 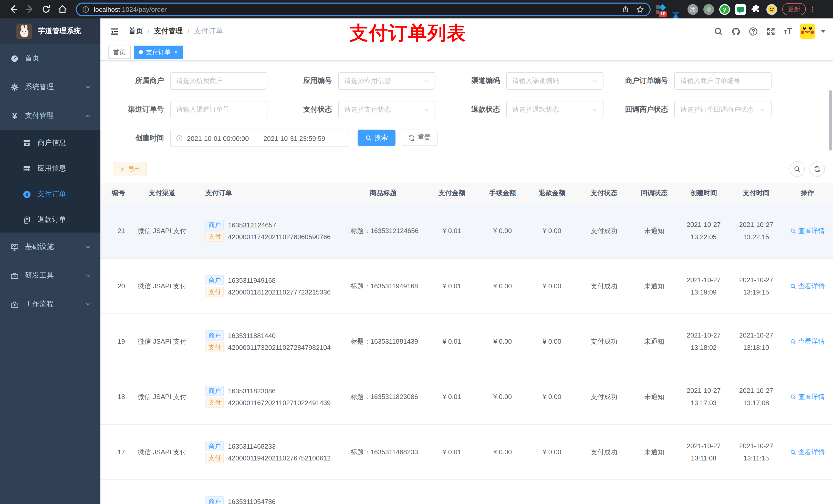 What do you see at coordinates (136, 31) in the screenshot?
I see `breadcrumb-home: 首页` at bounding box center [136, 31].